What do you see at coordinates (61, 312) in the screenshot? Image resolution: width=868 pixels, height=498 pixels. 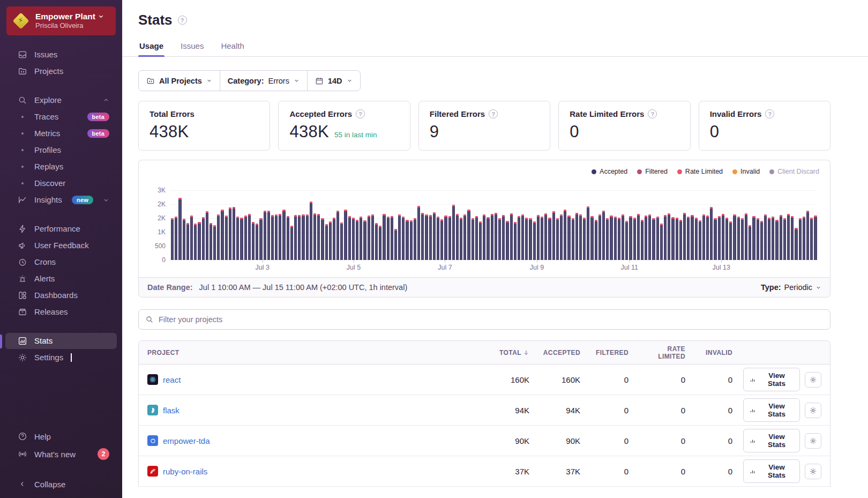 I see `sidebar-item-releases: Releases` at bounding box center [61, 312].